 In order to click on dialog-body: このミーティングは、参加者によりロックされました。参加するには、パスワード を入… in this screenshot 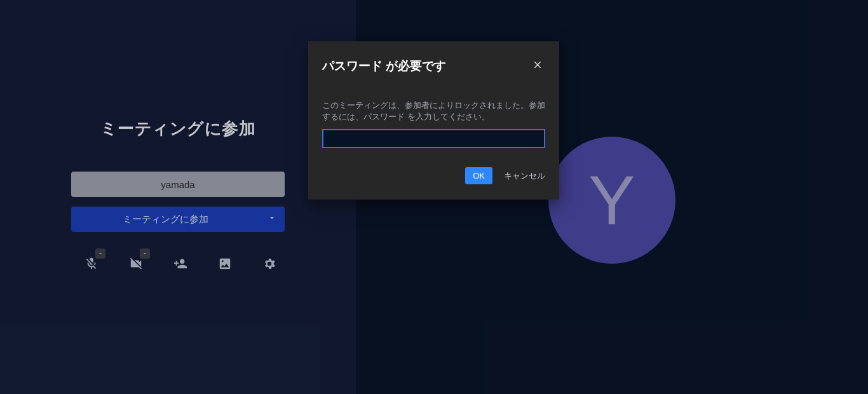, I will do `click(433, 114)`.